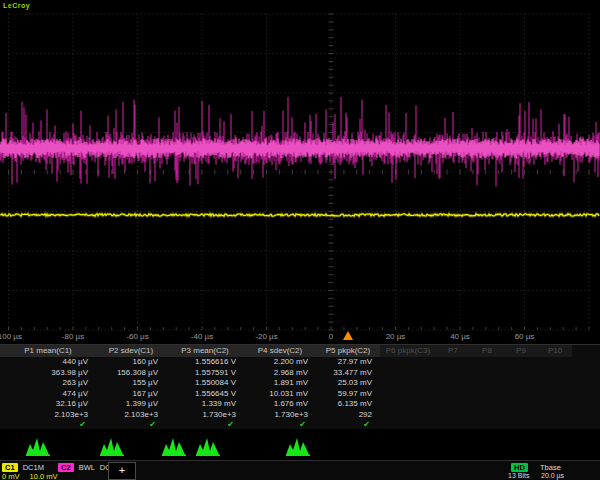 This screenshot has width=600, height=480. I want to click on param-header: P4 sdev(C2), so click(280, 351).